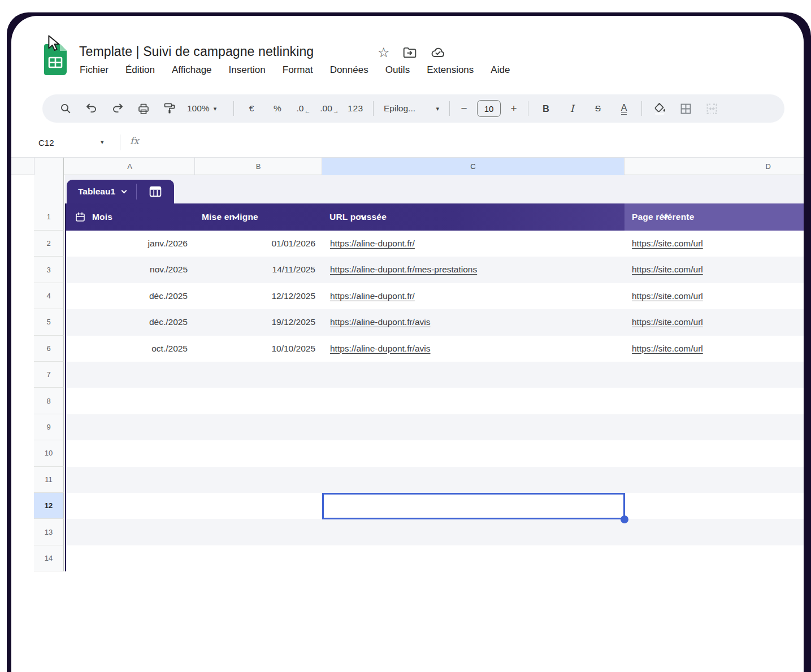  Describe the element at coordinates (102, 142) in the screenshot. I see `chevron-down-icon: ▾` at that location.